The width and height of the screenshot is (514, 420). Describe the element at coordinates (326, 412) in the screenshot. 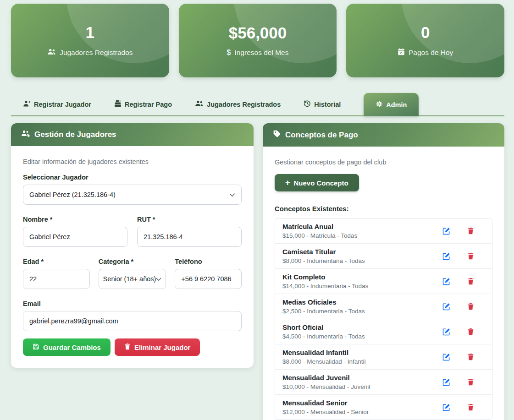

I see `concept-detail: $12,000 - Mensualidad - Senior` at that location.